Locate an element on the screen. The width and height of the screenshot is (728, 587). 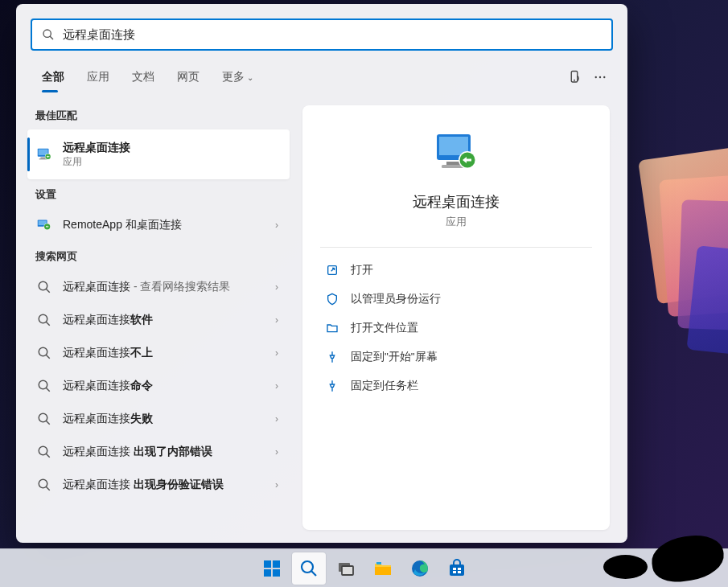
task-view-button is located at coordinates (346, 569).